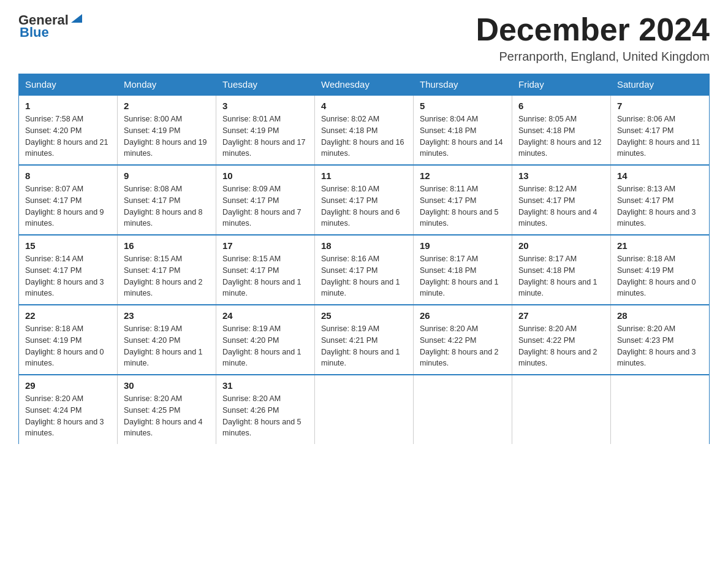 Image resolution: width=728 pixels, height=563 pixels. I want to click on calendar-cell: 22Sunrise: 8:18 AMSunset: 4:19 PMDayligh…, so click(69, 340).